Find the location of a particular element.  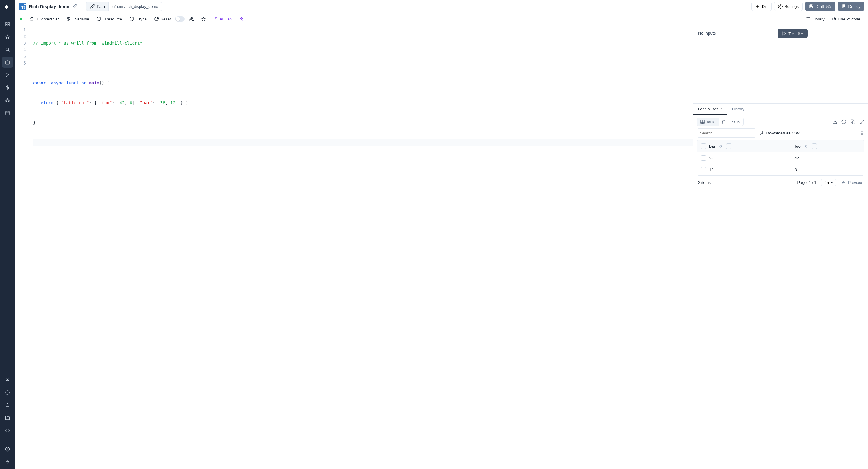

sidebar is located at coordinates (7, 234).